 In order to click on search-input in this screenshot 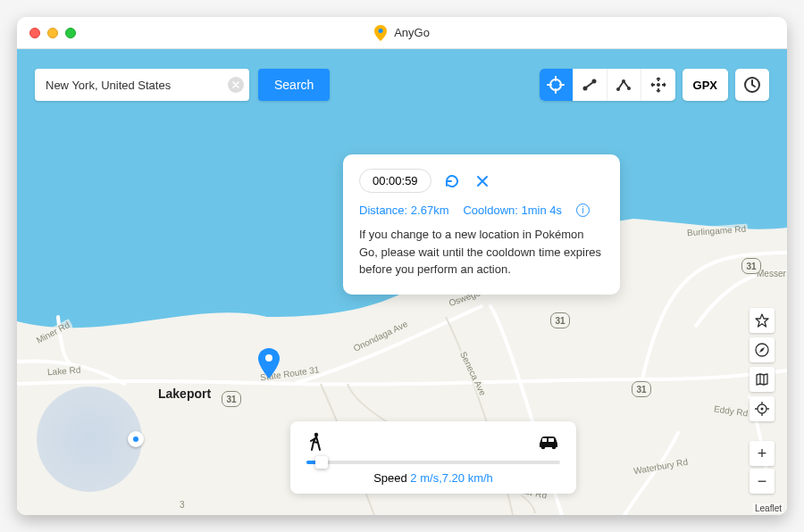, I will do `click(137, 86)`.